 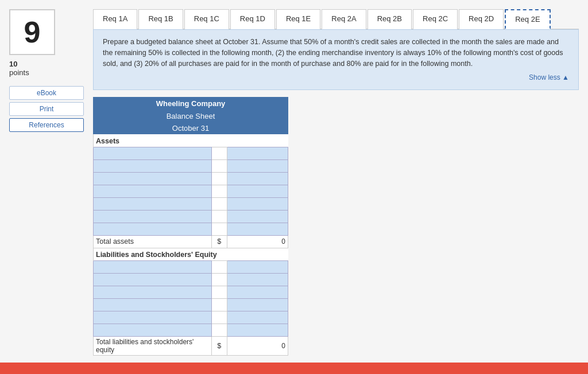 What do you see at coordinates (191, 116) in the screenshot?
I see `sheet-title: Balance Sheet` at bounding box center [191, 116].